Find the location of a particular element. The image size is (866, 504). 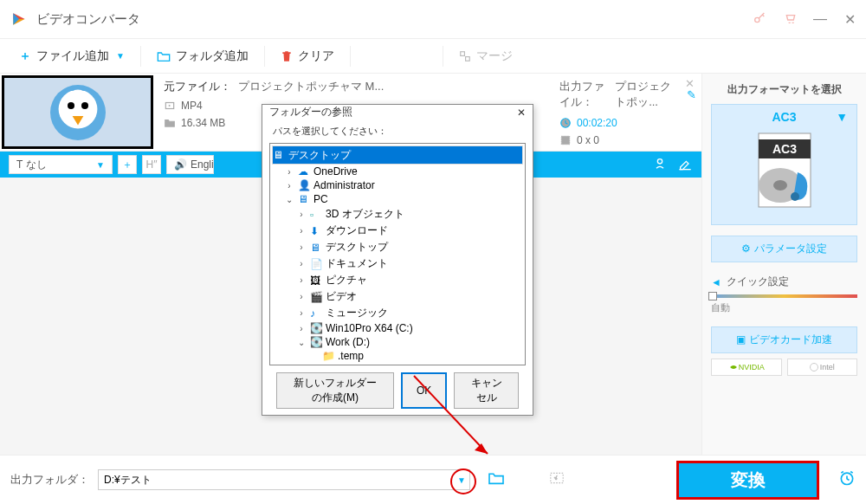

tree-pictures: ›🖼ピクチャ is located at coordinates (397, 281).